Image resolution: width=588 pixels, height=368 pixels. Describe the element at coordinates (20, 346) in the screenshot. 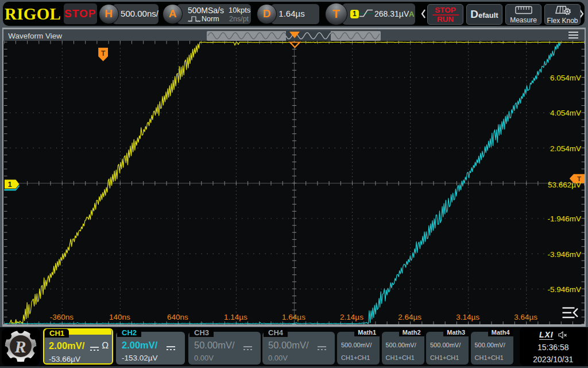

I see `svg-text: R` at that location.